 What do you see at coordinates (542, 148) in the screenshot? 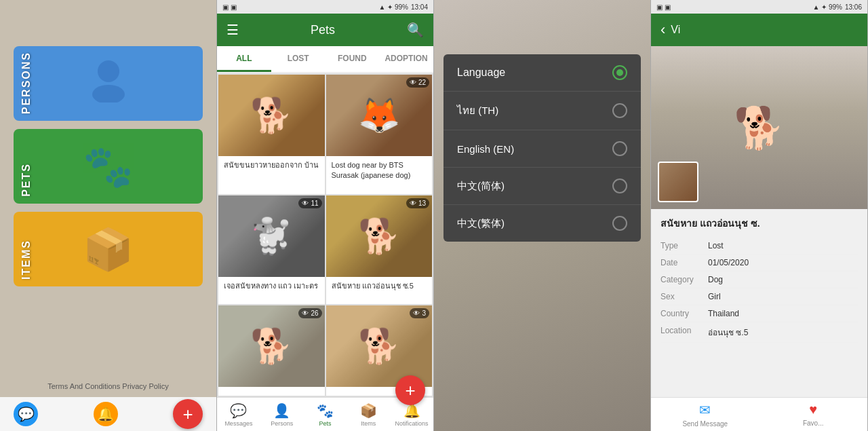
I see `language-dialog: Language ไทย (TH) English (EN) 中文(简体) 中文…` at bounding box center [542, 148].